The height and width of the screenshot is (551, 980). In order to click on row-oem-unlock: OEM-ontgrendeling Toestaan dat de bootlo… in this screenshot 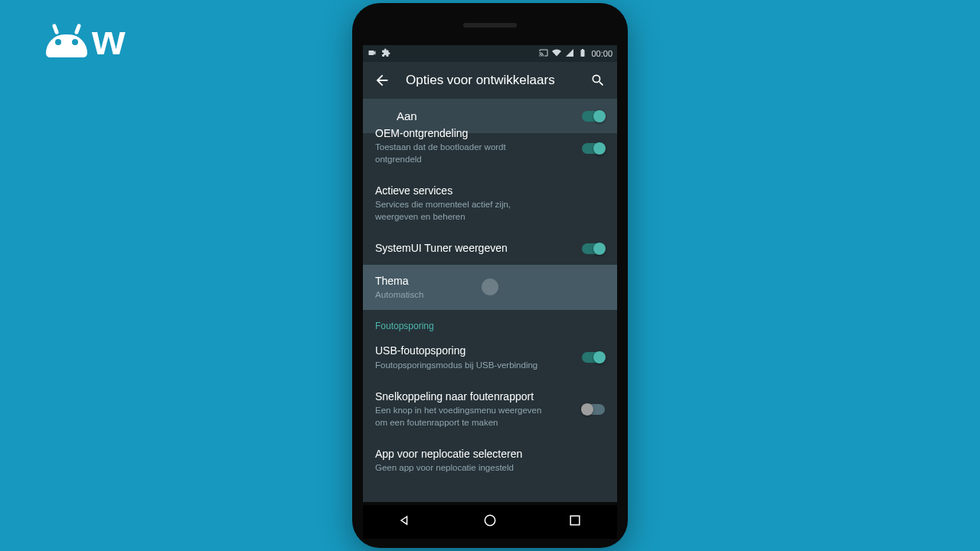, I will do `click(490, 148)`.